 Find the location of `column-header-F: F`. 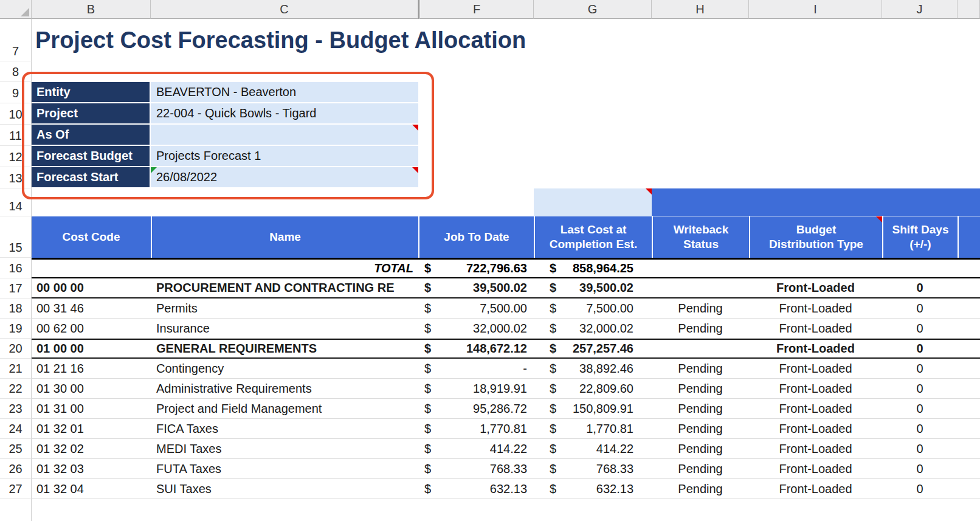

column-header-F: F is located at coordinates (476, 10).